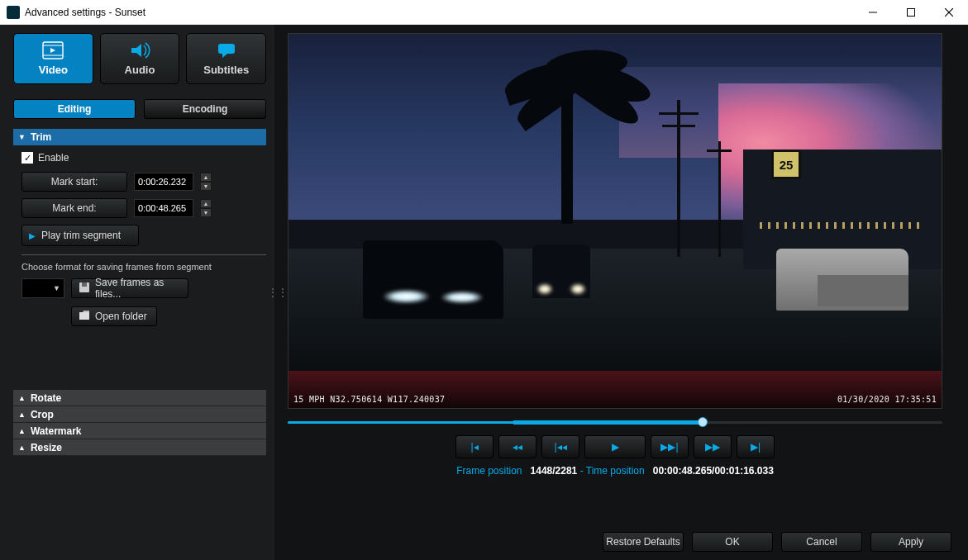  What do you see at coordinates (140, 398) in the screenshot?
I see `section-rotate-header: ▲ Rotate` at bounding box center [140, 398].